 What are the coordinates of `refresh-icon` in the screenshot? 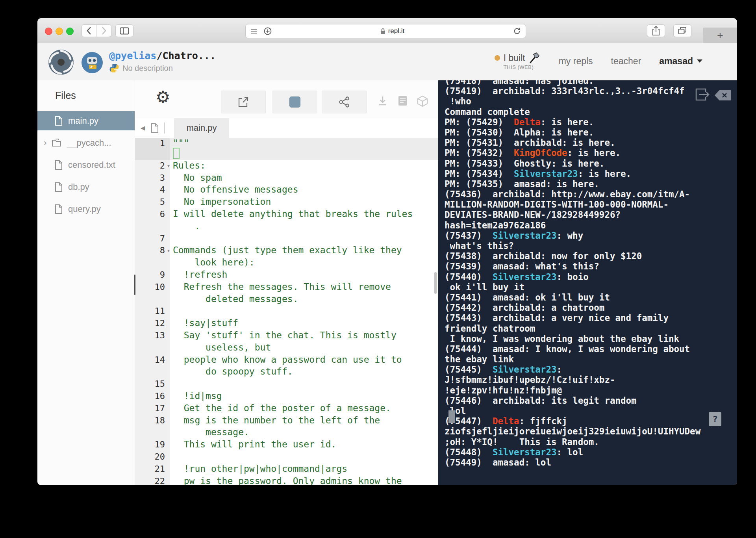 It's located at (517, 31).